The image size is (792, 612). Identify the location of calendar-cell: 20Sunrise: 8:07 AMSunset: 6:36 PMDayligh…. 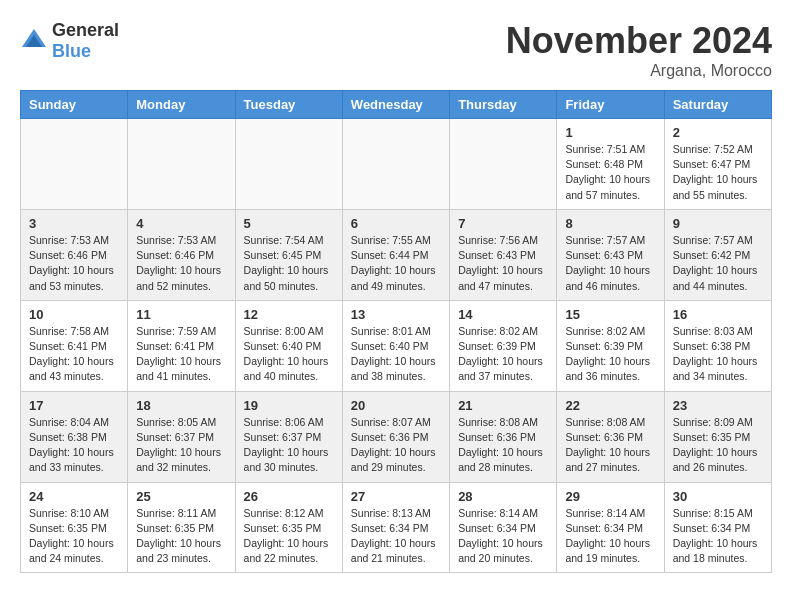
(396, 436).